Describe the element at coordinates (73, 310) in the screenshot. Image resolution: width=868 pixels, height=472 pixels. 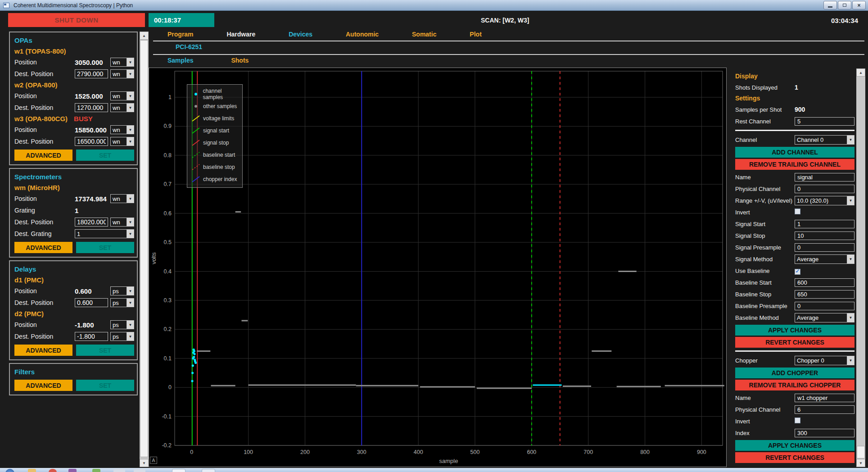
I see `delays-panel: Delays d1 (PMC) Position 0.600 ps▼ Dest.…` at that location.